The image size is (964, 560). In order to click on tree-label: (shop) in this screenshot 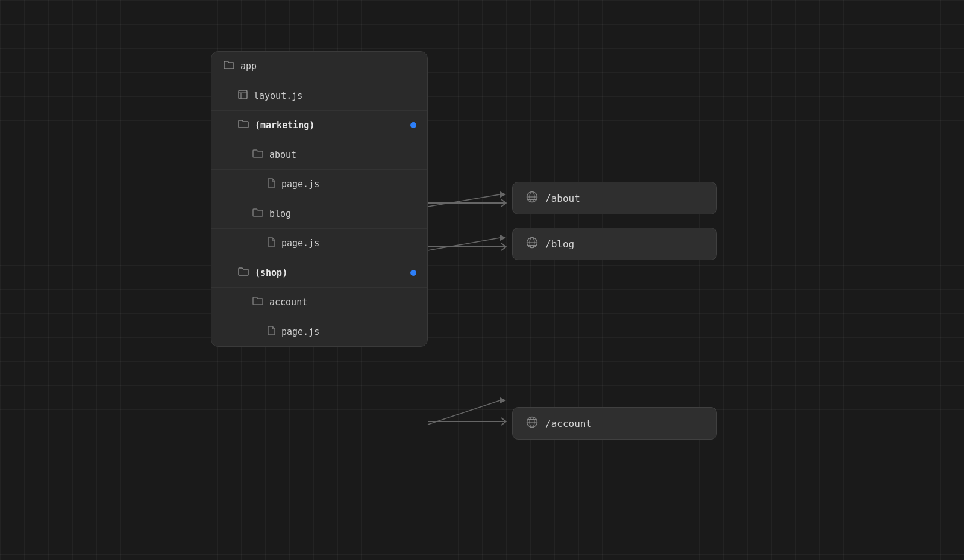, I will do `click(271, 273)`.